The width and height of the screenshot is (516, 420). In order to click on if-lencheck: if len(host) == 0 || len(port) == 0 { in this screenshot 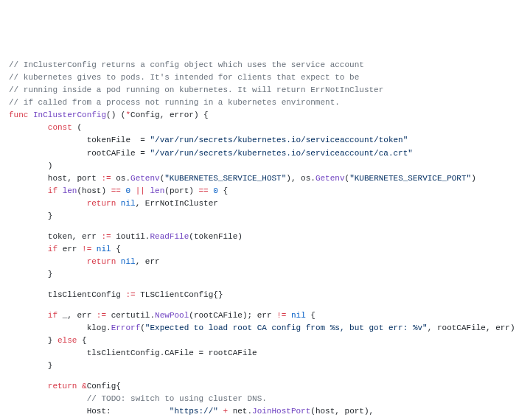, I will do `click(258, 192)`.